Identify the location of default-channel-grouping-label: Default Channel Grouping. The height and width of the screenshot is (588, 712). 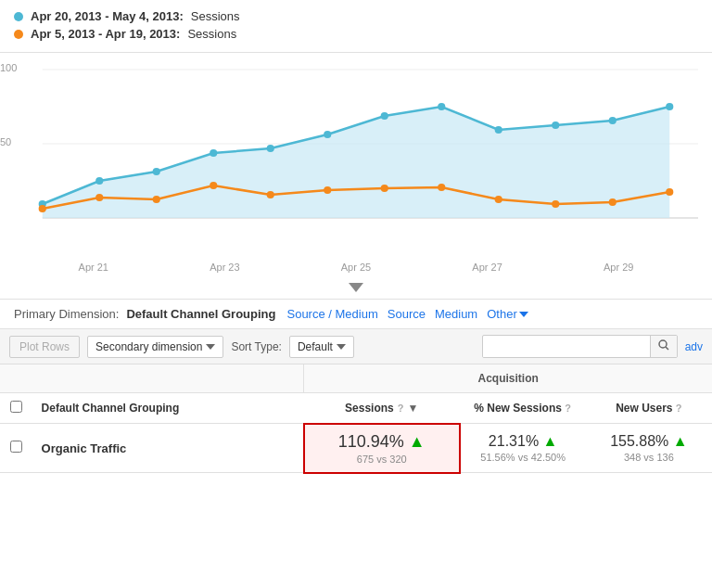
(111, 408).